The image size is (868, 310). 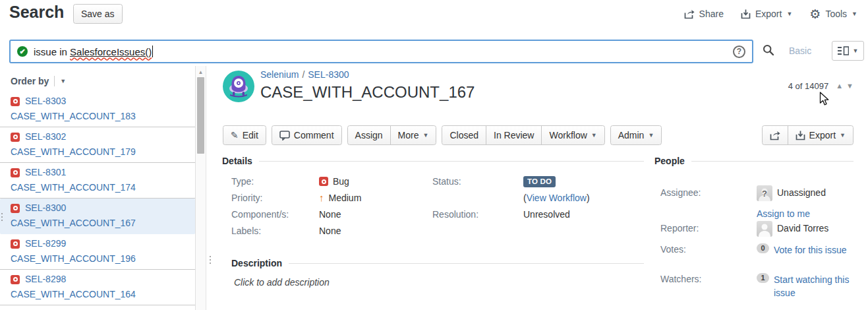 What do you see at coordinates (369, 135) in the screenshot?
I see `assign-button: Assign` at bounding box center [369, 135].